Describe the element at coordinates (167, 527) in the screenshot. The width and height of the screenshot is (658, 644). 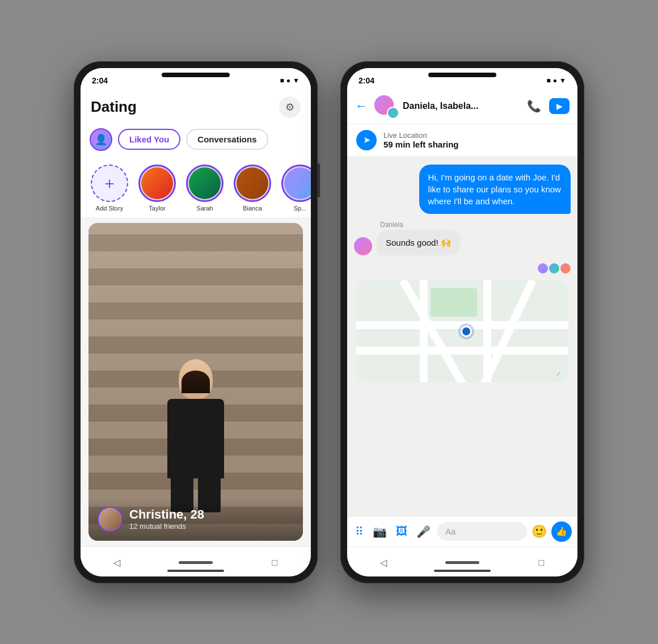
I see `profile-mutual-friends: 12 mutual friends` at that location.